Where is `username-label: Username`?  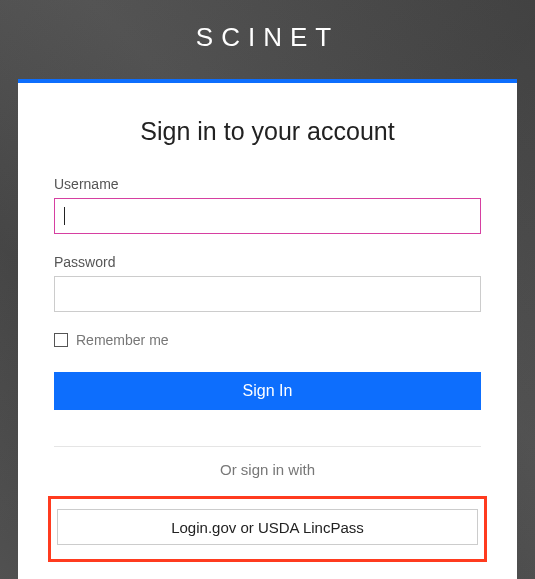 username-label: Username is located at coordinates (268, 184).